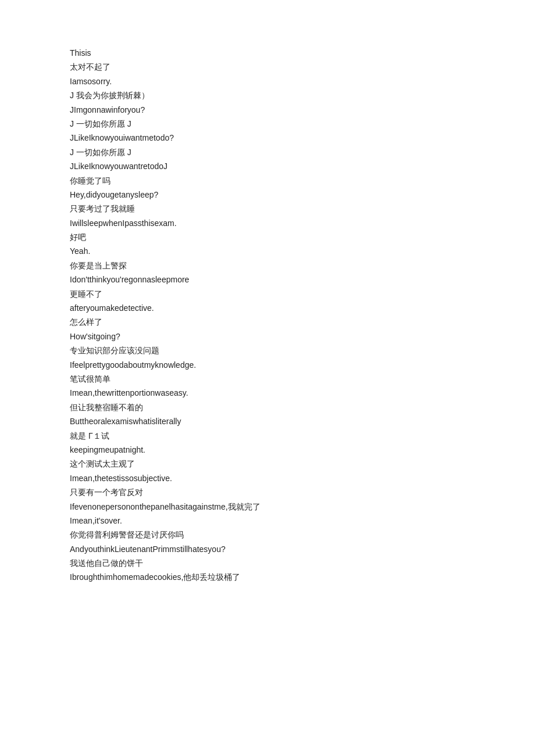 Image resolution: width=535 pixels, height=756 pixels. I want to click on text-line: 好吧, so click(268, 237).